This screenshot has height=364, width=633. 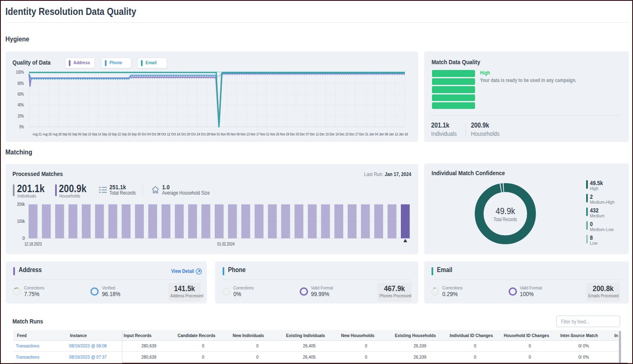 What do you see at coordinates (344, 134) in the screenshot?
I see `svg-text: Dec 23` at bounding box center [344, 134].